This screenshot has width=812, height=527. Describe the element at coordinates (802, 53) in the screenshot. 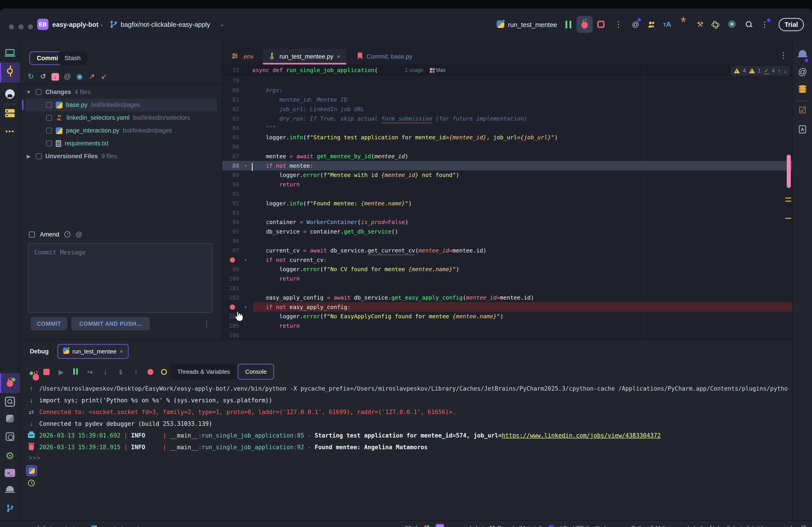

I see `notifications-bell-icon` at that location.